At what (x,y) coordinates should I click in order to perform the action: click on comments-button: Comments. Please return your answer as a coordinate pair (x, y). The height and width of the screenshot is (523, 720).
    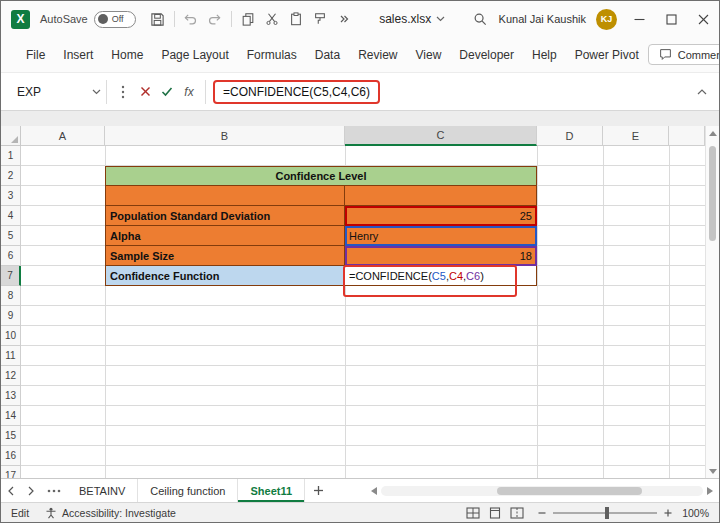
    Looking at the image, I should click on (684, 54).